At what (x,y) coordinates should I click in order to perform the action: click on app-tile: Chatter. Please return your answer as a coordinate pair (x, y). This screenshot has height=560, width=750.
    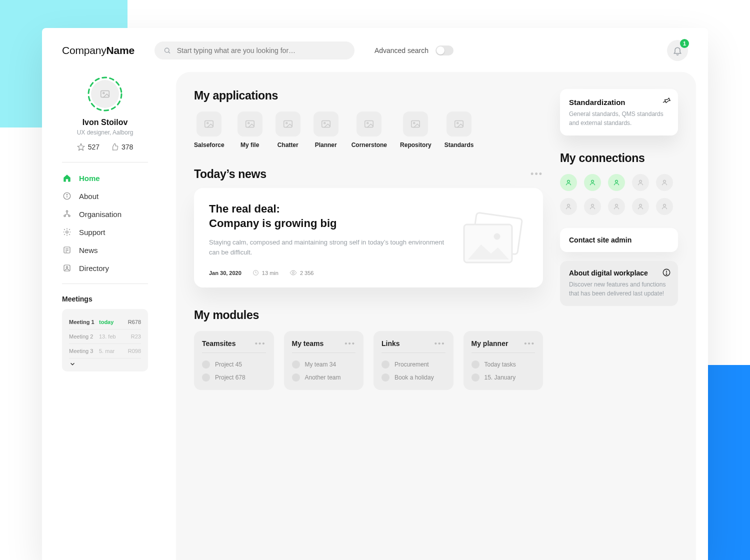
    Looking at the image, I should click on (288, 130).